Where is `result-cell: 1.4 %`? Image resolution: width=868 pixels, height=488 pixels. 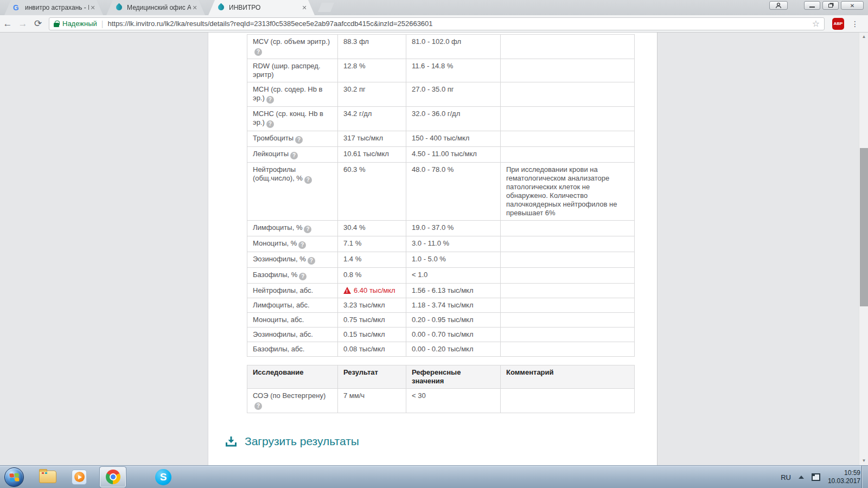 result-cell: 1.4 % is located at coordinates (372, 260).